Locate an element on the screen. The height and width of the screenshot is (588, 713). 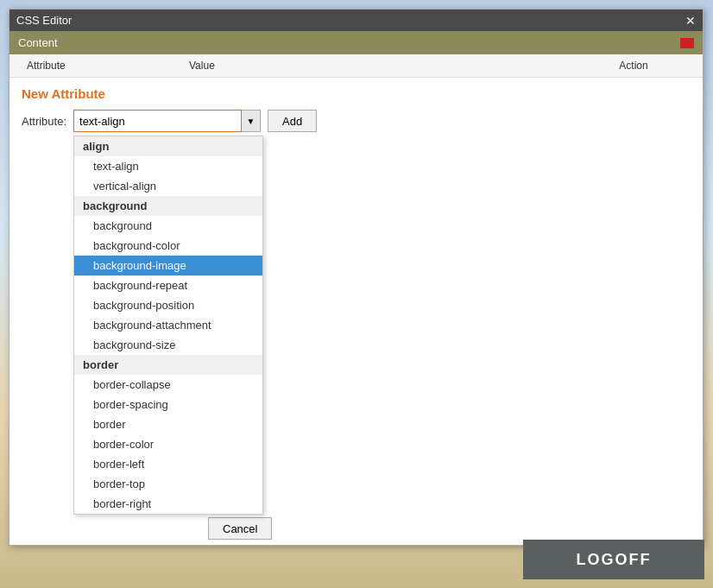
col-header-value: Value is located at coordinates (373, 66).